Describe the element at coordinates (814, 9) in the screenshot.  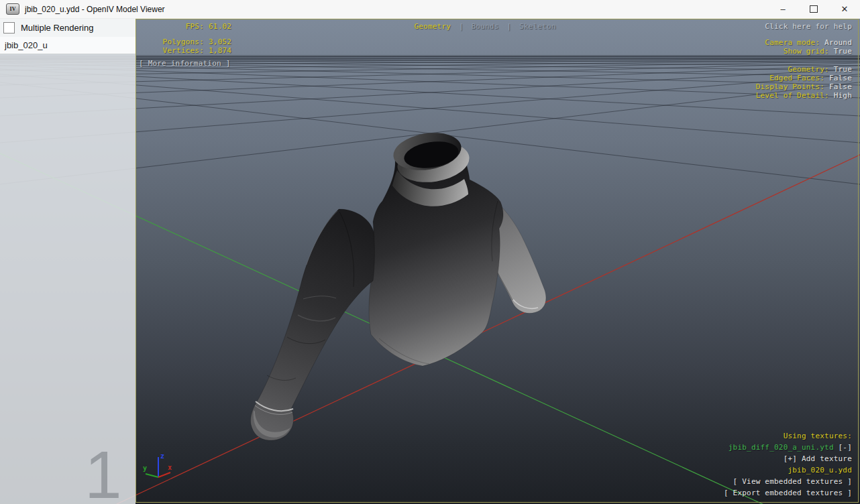
I see `maximize-button` at that location.